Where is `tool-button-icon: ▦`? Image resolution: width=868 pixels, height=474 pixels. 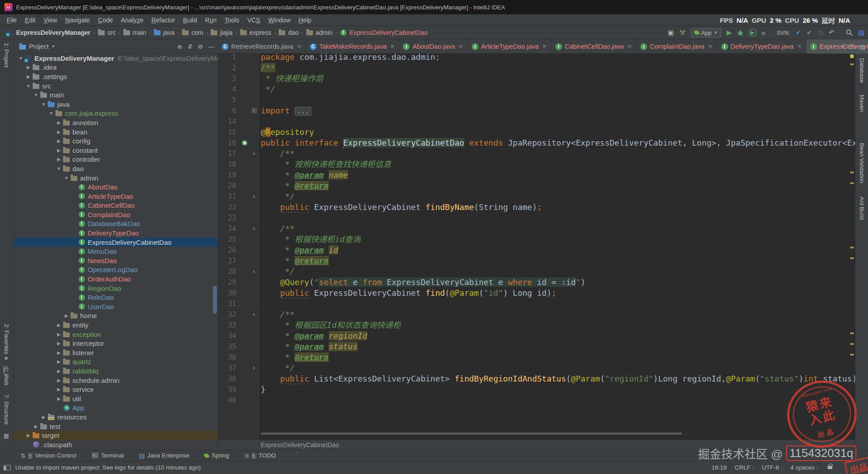 tool-button-icon: ▦ is located at coordinates (6, 436).